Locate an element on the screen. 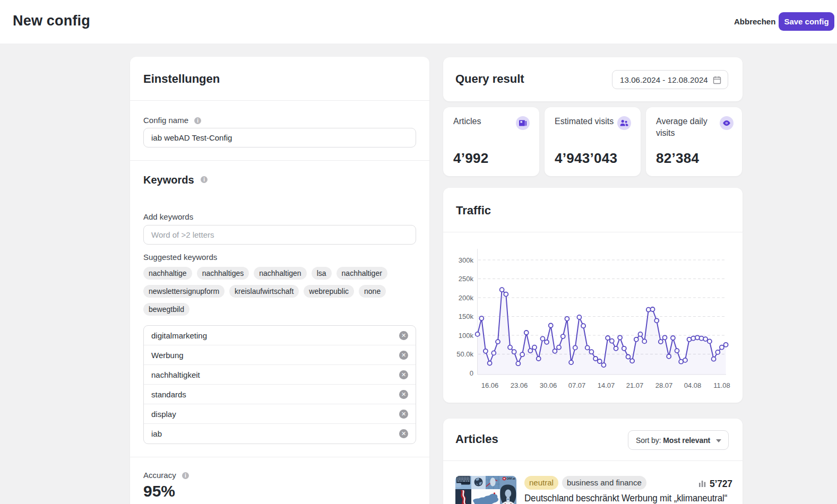  svg-text: 21.07 is located at coordinates (635, 385).